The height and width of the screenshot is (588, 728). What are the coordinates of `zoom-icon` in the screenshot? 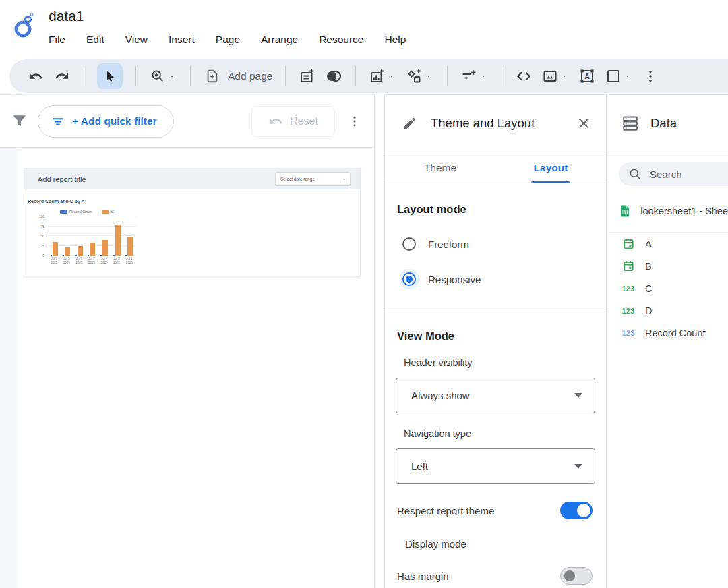 It's located at (158, 76).